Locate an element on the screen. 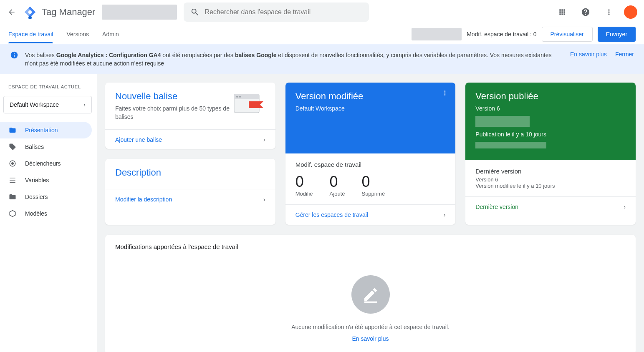 Image resolution: width=644 pixels, height=352 pixels. submit-button: Envoyer is located at coordinates (617, 34).